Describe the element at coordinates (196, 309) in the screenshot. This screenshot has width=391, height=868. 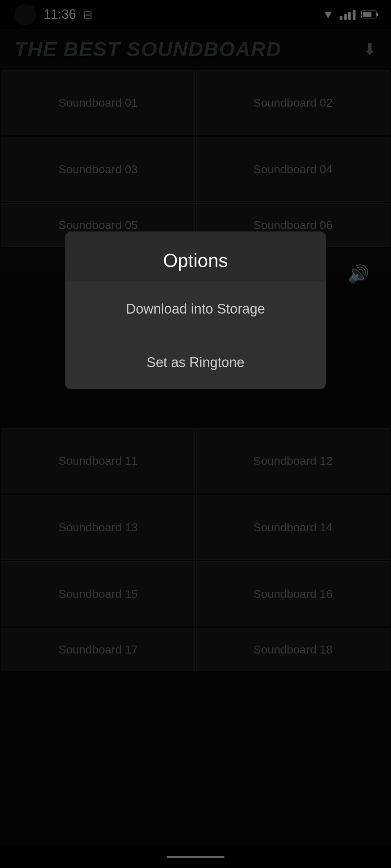
I see `download-storage-button: Download into Storage` at that location.